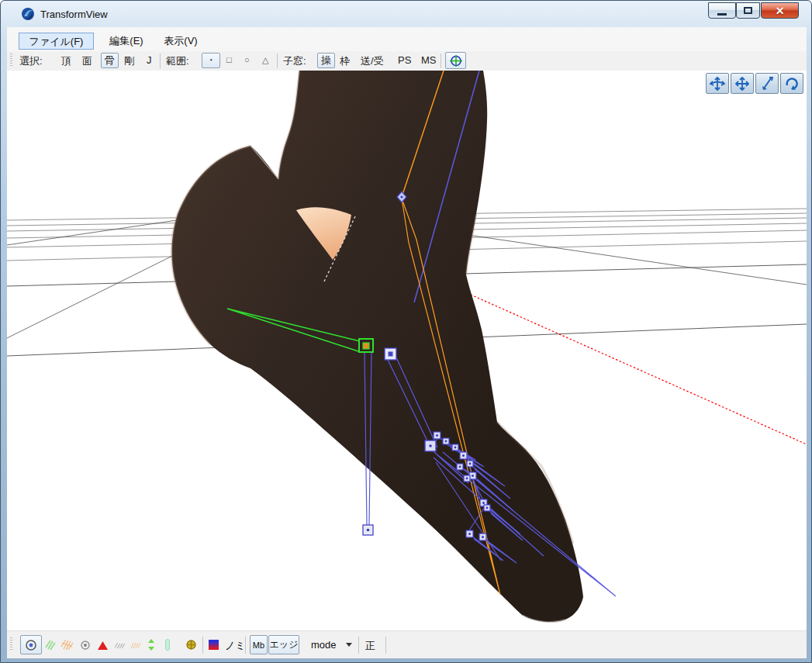  Describe the element at coordinates (406, 39) in the screenshot. I see `menubar: ファイル(F) 編集(E) 表示(V)` at that location.